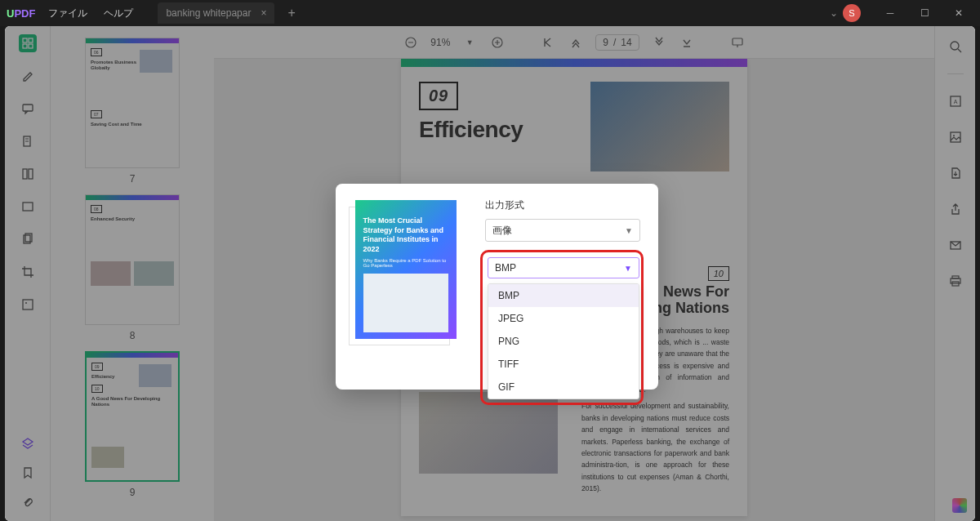 This screenshot has width=980, height=521. What do you see at coordinates (956, 47) in the screenshot?
I see `search-icon` at bounding box center [956, 47].